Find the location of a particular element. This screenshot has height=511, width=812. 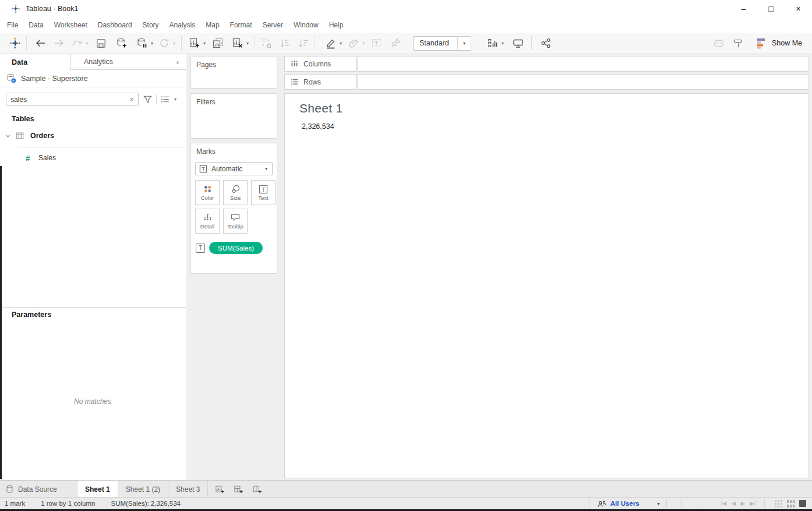

menu-story: Story is located at coordinates (151, 25).